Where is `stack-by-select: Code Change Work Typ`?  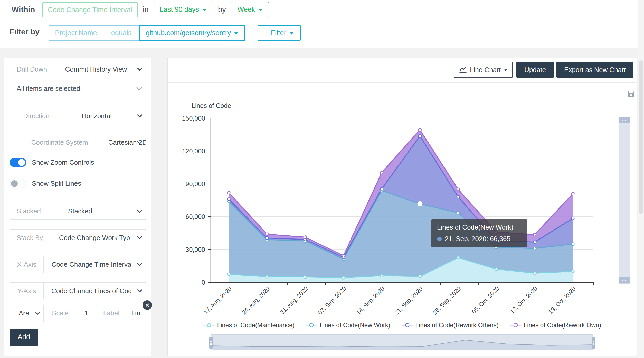 stack-by-select: Code Change Work Typ is located at coordinates (98, 238).